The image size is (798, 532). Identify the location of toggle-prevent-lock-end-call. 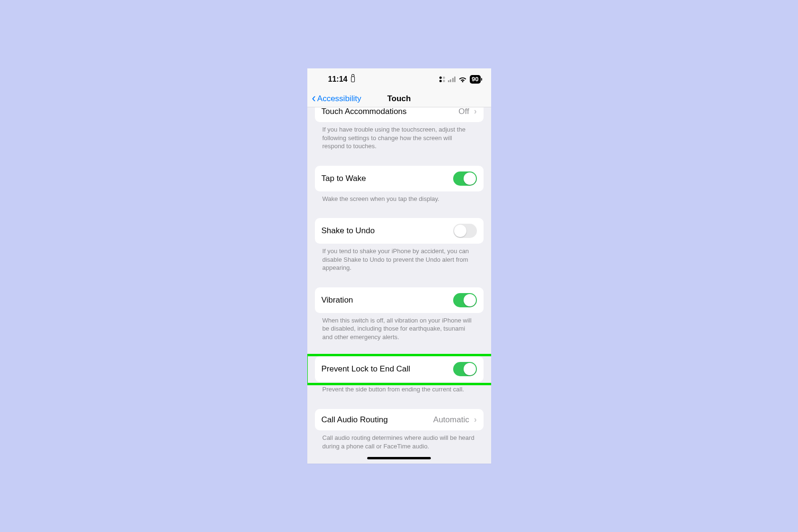
(465, 369).